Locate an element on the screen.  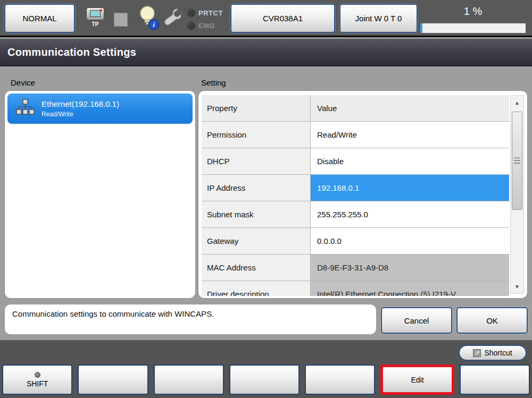
cancel-button: Cancel is located at coordinates (417, 320).